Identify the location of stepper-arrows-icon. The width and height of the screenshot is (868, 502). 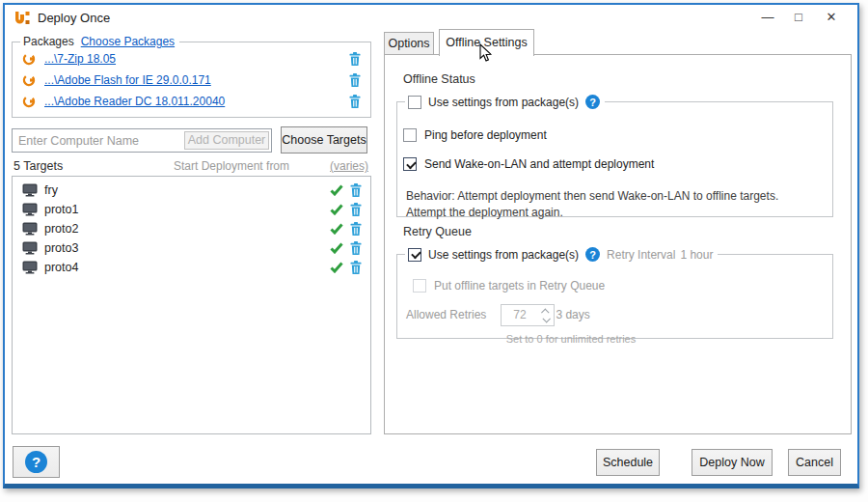
(546, 315).